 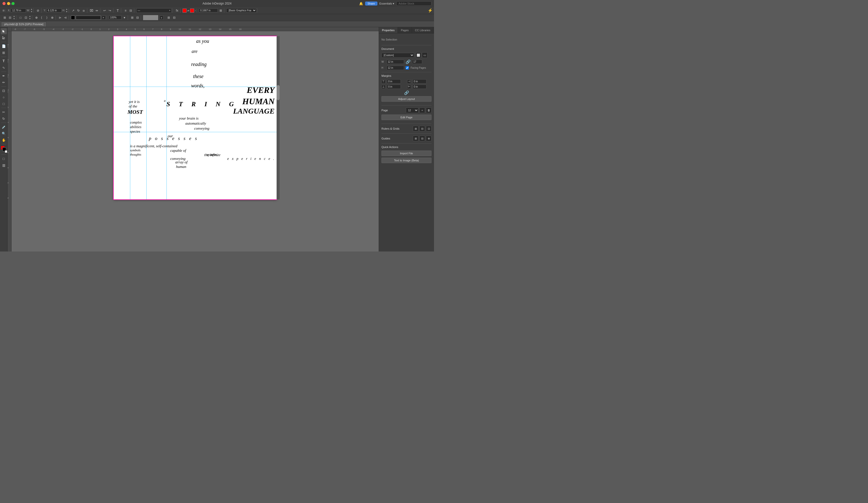 I want to click on transform-icon: ⌧, so click(x=92, y=10).